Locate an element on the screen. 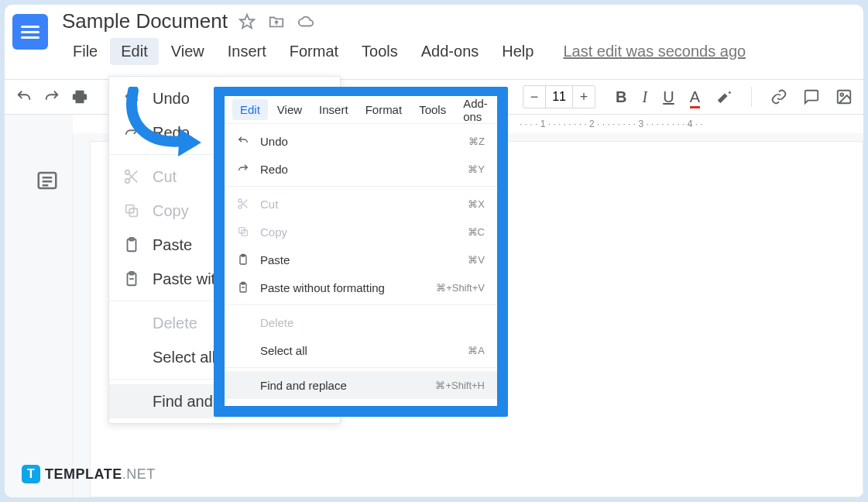  clipboard-text-icon is located at coordinates (243, 287).